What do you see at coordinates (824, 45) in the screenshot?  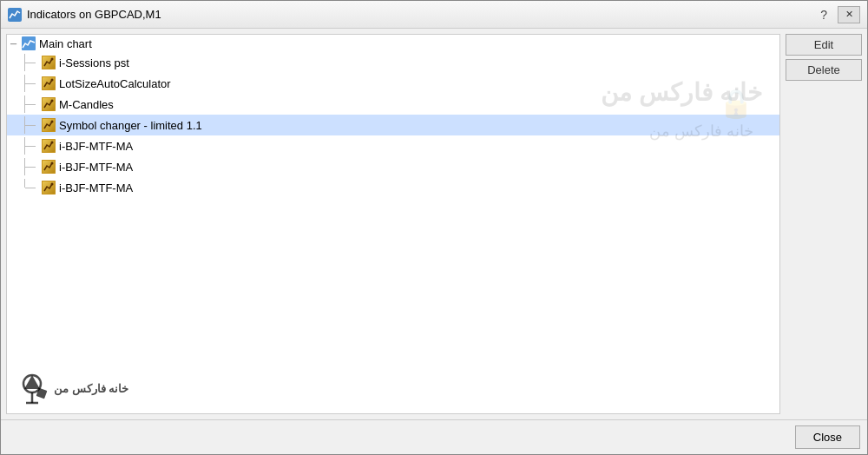 I see `edit-button: Edit` at bounding box center [824, 45].